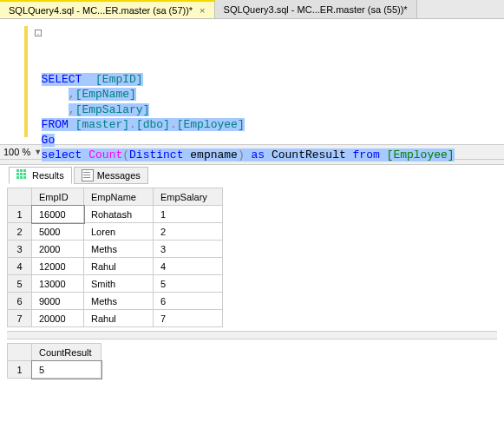  I want to click on editor-tab-active: SQLQuery4.sql - MC...ER.master (sa (57))…, so click(108, 9).